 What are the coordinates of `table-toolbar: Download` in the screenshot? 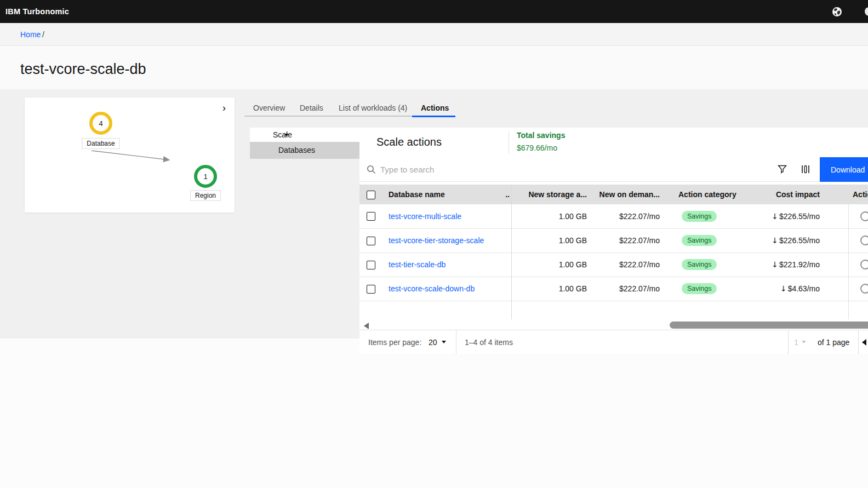 It's located at (614, 170).